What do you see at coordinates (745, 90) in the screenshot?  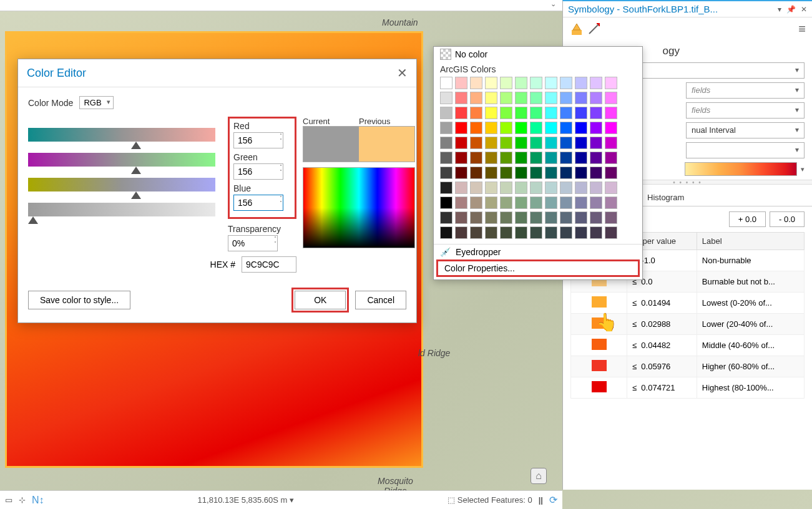 I see `field-dropdown-1: fields` at bounding box center [745, 90].